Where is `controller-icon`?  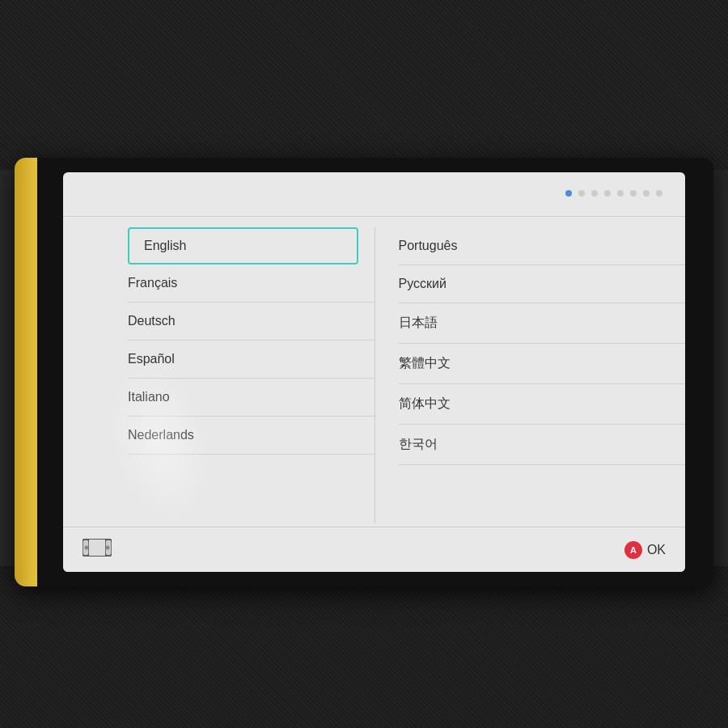 controller-icon is located at coordinates (97, 550).